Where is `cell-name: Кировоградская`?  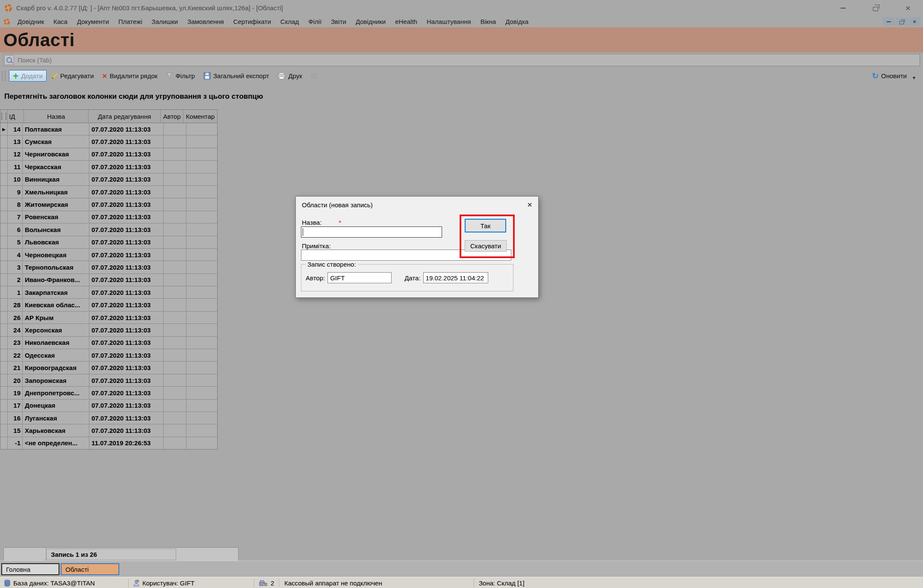
cell-name: Кировоградская is located at coordinates (56, 368).